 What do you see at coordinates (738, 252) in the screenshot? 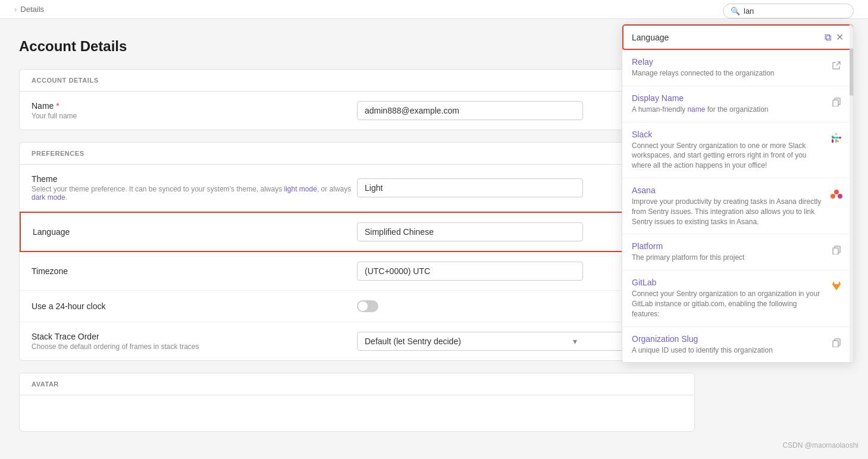
I see `dropdown-item-platform: Platform The primary platform for this p…` at bounding box center [738, 252].